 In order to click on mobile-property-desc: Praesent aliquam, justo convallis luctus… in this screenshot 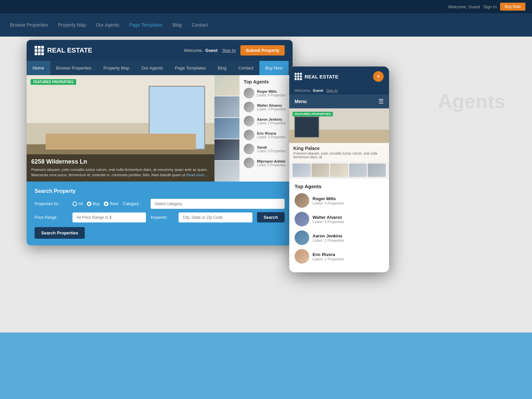, I will do `click(339, 155)`.